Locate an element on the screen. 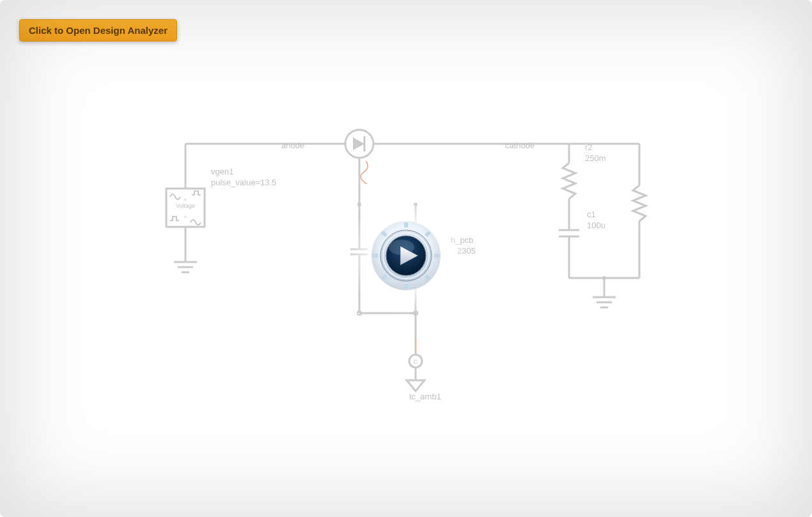 Image resolution: width=812 pixels, height=517 pixels. voltage-source-label: Voltage is located at coordinates (185, 206).